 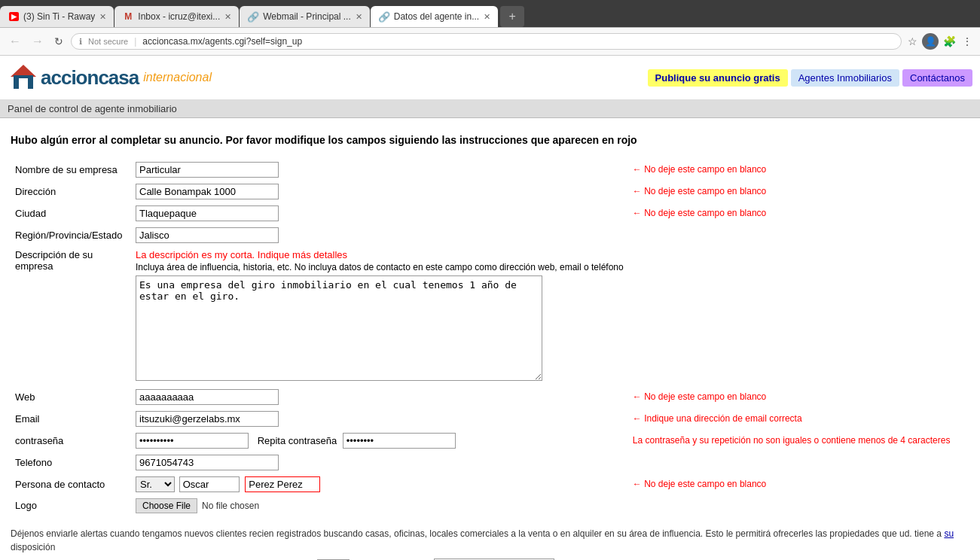 I want to click on web-label: Web, so click(x=71, y=397).